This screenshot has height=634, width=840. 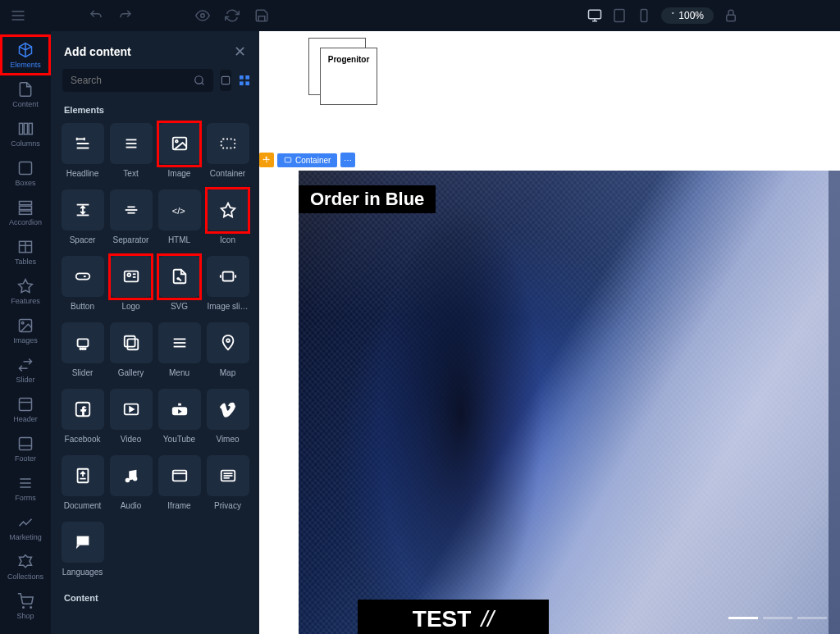 What do you see at coordinates (82, 220) in the screenshot?
I see `element-spacer: Spacer` at bounding box center [82, 220].